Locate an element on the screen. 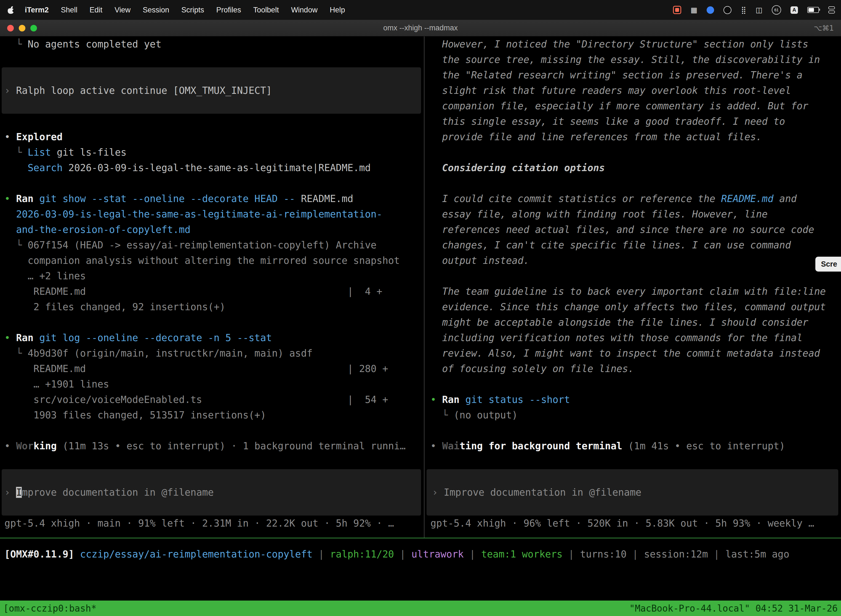  menu-shell: Shell is located at coordinates (69, 10).